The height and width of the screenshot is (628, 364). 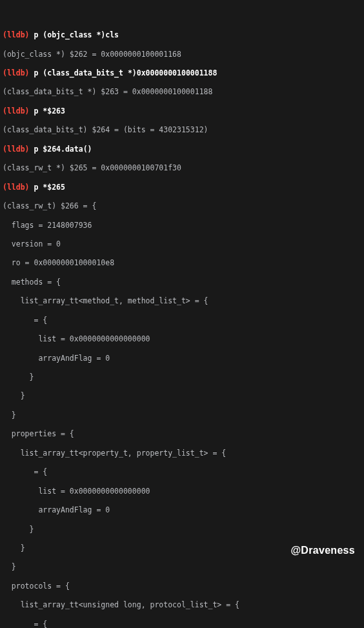 I want to click on output-line: (objc_class *) $262 = 0x0000000100001168, so click(x=182, y=54).